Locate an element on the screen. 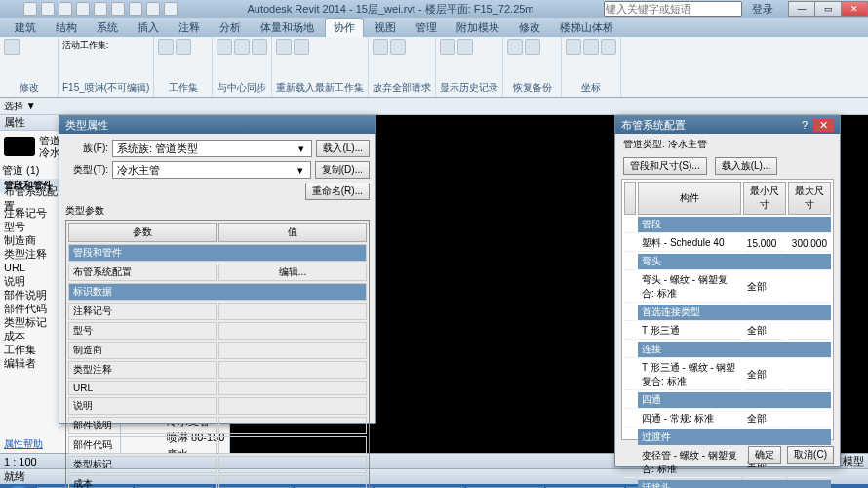 The image size is (868, 488). param-row: 制造商 is located at coordinates (217, 350).